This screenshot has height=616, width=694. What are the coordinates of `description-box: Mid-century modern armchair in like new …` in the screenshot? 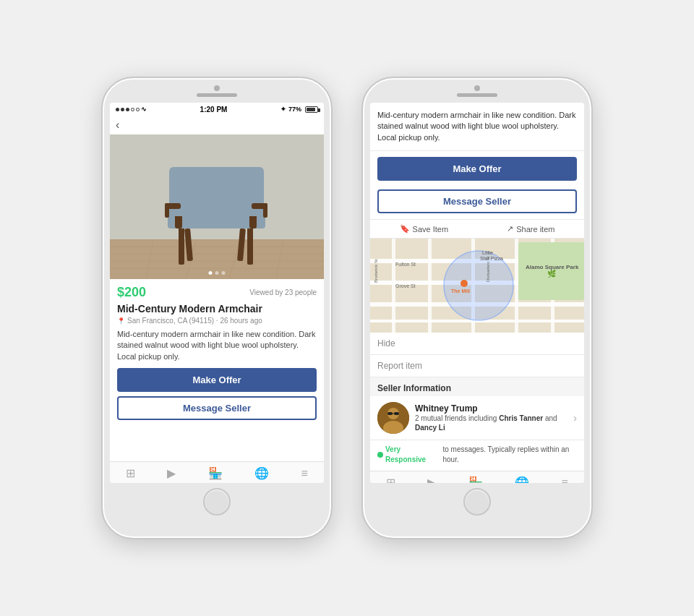 It's located at (477, 127).